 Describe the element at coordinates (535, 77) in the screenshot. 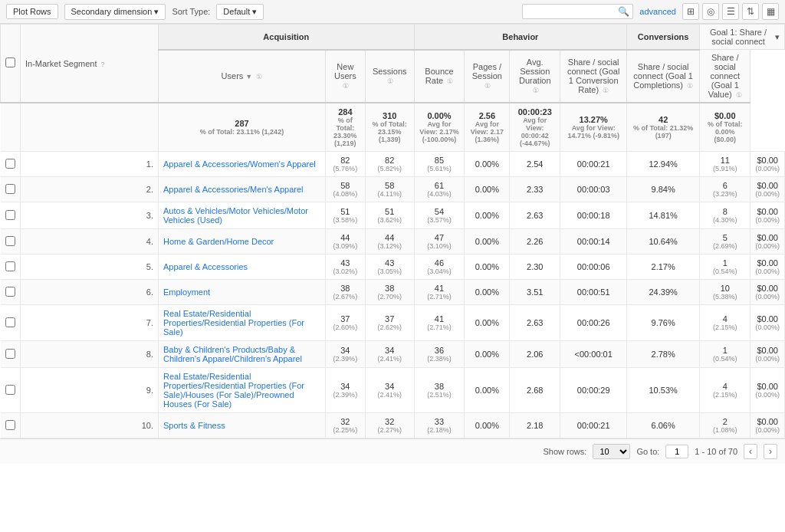

I see `col-avg-session: Avg. Session Duration ①` at that location.